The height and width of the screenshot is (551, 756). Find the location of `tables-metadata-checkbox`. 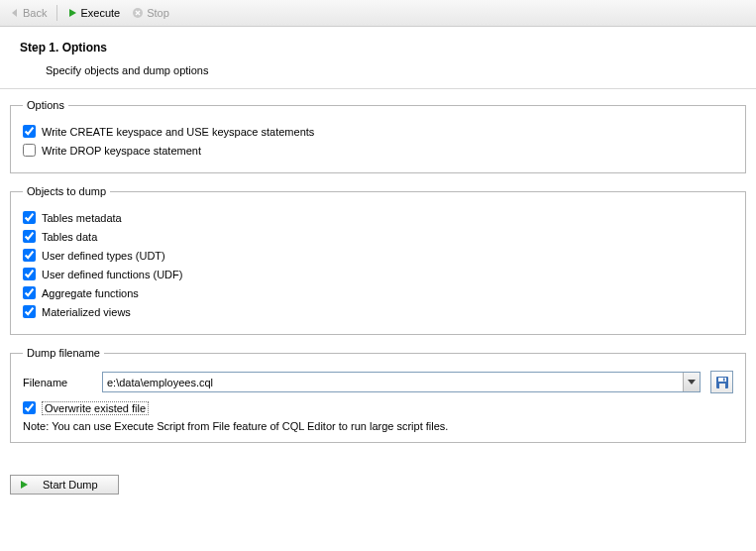

tables-metadata-checkbox is located at coordinates (30, 218).